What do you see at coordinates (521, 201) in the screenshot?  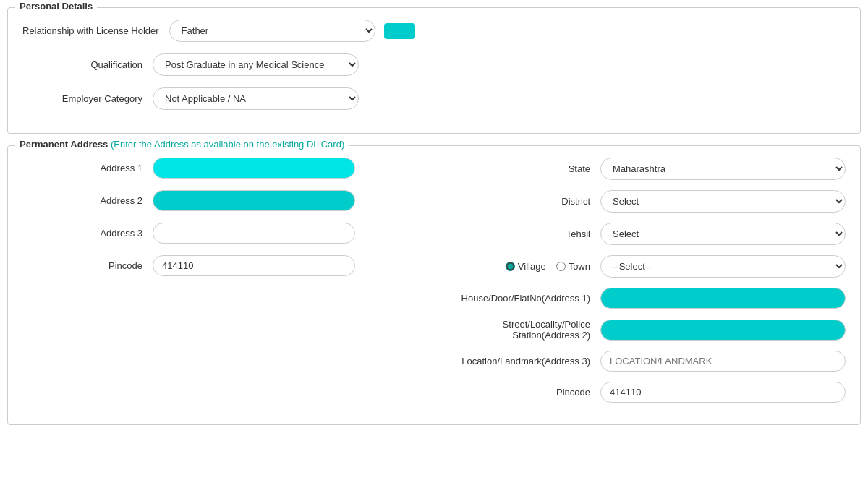 I see `district-label: District` at bounding box center [521, 201].